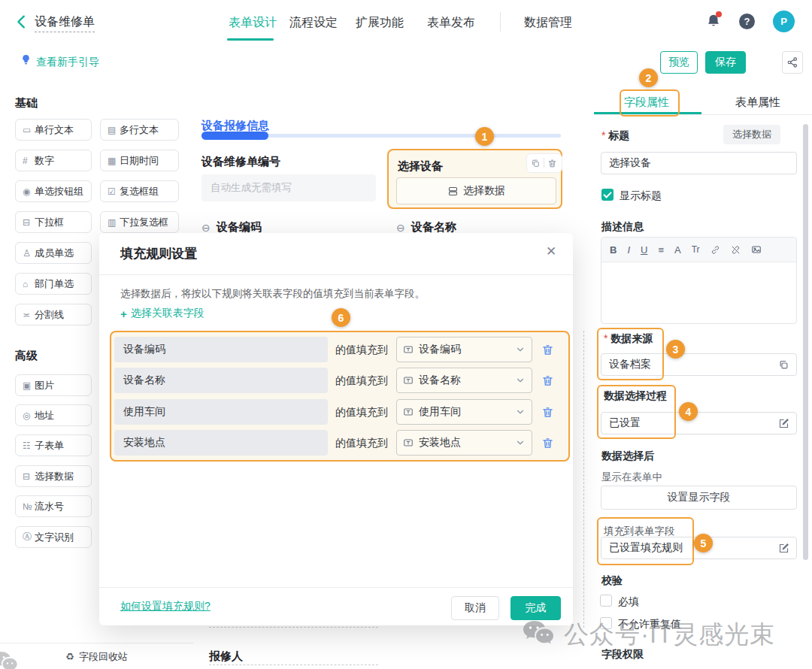 The width and height of the screenshot is (812, 669). I want to click on rule-source-field: 安装地点, so click(221, 443).